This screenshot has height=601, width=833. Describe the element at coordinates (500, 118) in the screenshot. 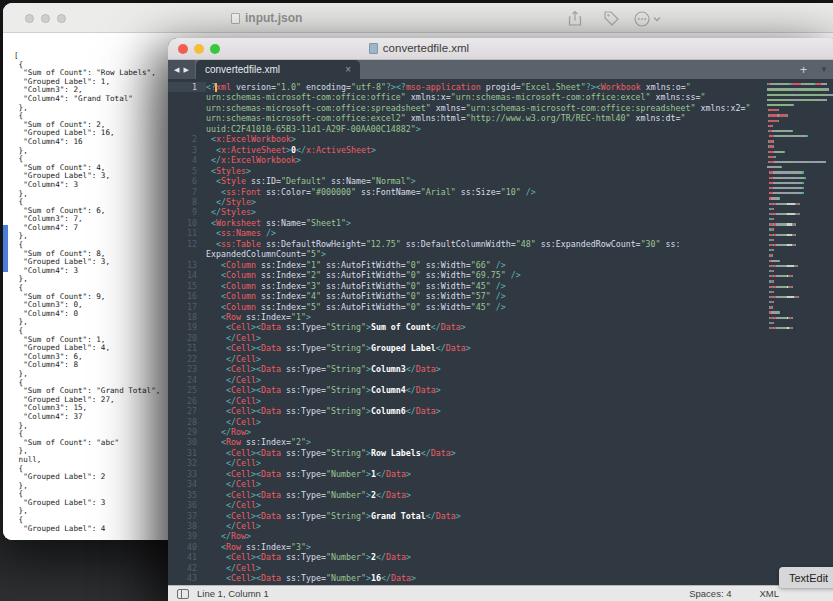

I see `code-line: urn:schemas-microsoft-com:office:excel2"…` at that location.